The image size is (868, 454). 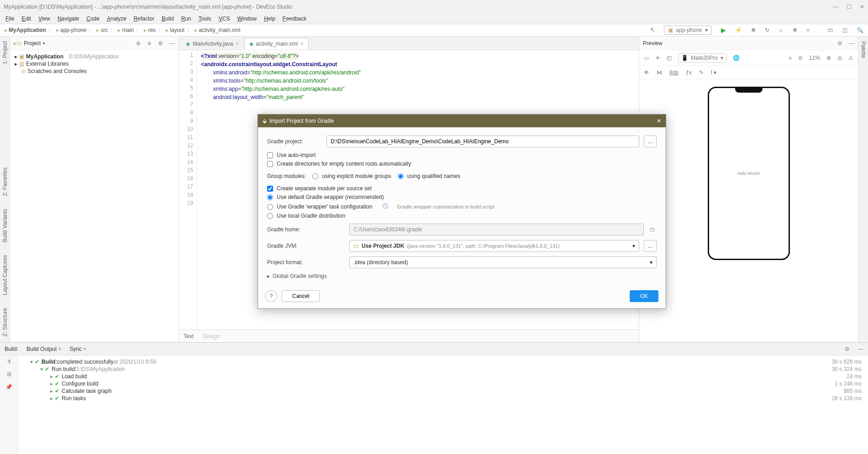 I want to click on editor-tab: ◆MainActivity.java×, so click(x=213, y=44).